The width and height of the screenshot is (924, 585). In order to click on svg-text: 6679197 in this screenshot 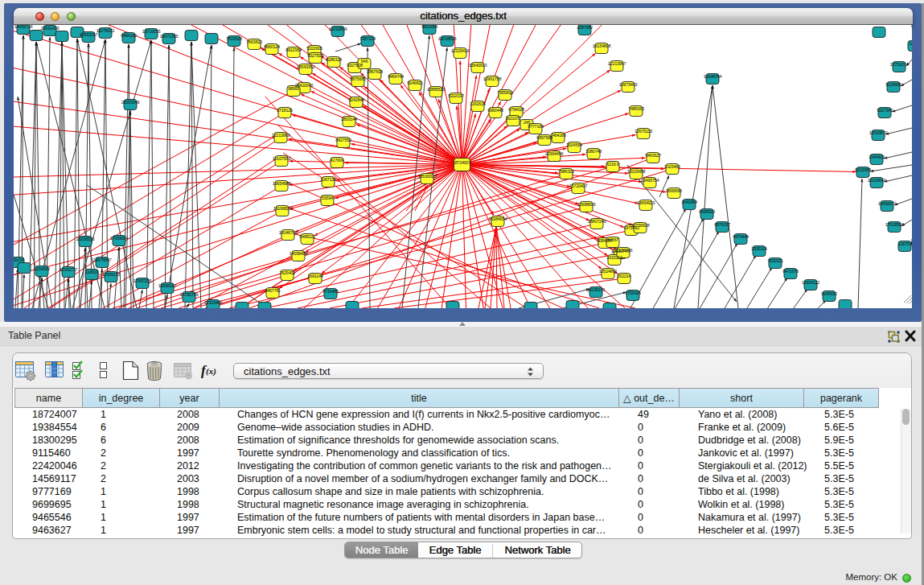, I will do `click(722, 225)`.